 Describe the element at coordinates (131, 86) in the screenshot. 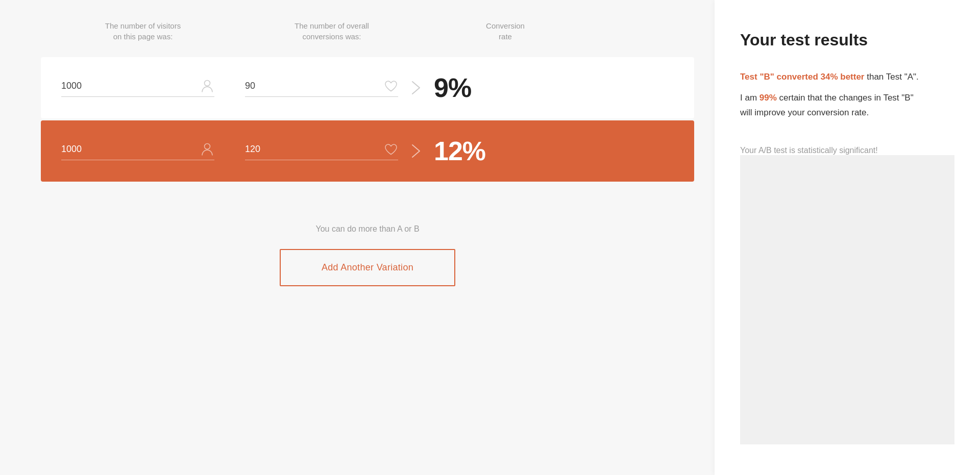

I see `visitors-value-a: 1000` at that location.